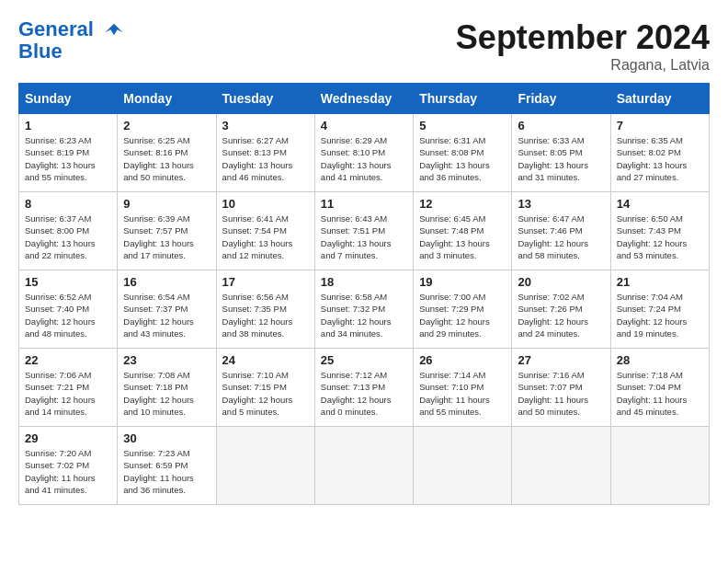 The height and width of the screenshot is (563, 728). What do you see at coordinates (561, 361) in the screenshot?
I see `day-number: 27` at bounding box center [561, 361].